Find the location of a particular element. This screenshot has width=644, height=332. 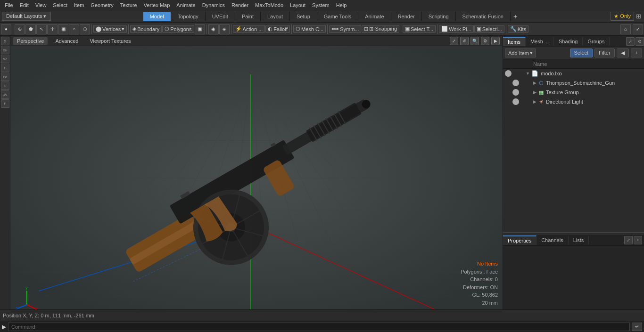

menu-file: File is located at coordinates (9, 5).